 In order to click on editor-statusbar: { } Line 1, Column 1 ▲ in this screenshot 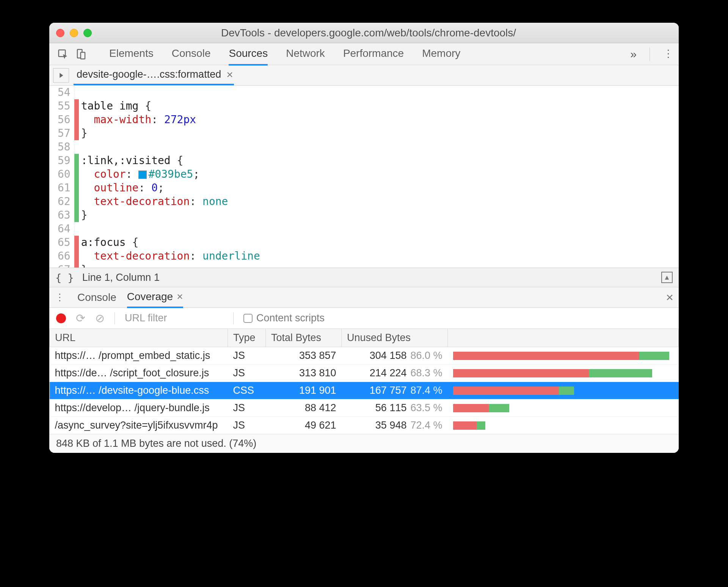, I will do `click(364, 277)`.